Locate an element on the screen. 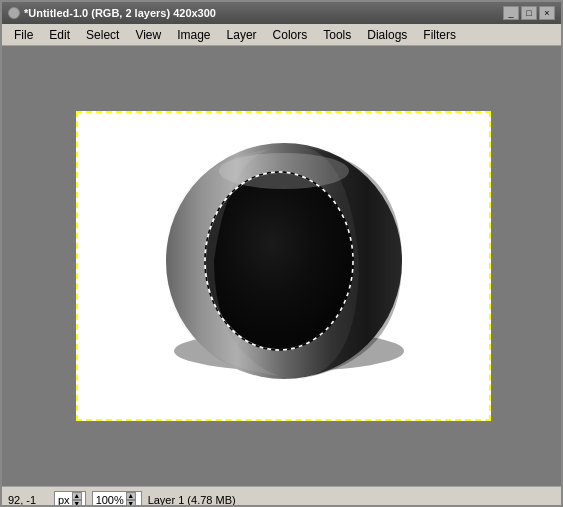 Image resolution: width=563 pixels, height=507 pixels. menu-filters: Filters is located at coordinates (440, 35).